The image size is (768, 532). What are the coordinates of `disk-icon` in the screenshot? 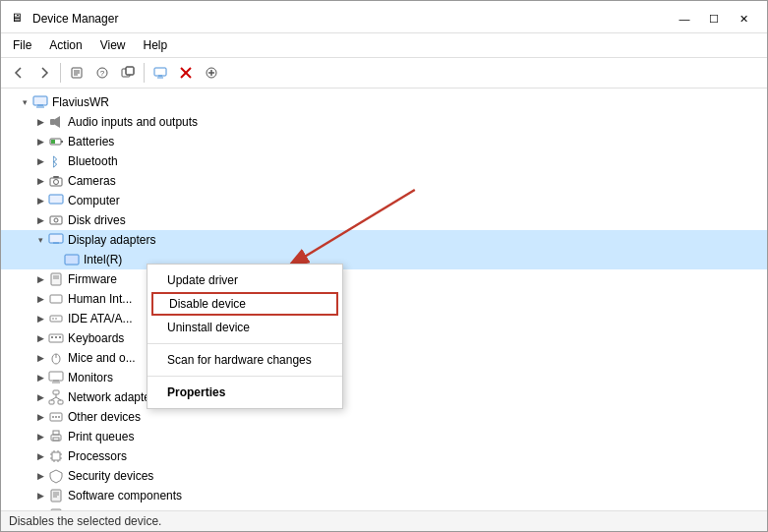 It's located at (56, 220).